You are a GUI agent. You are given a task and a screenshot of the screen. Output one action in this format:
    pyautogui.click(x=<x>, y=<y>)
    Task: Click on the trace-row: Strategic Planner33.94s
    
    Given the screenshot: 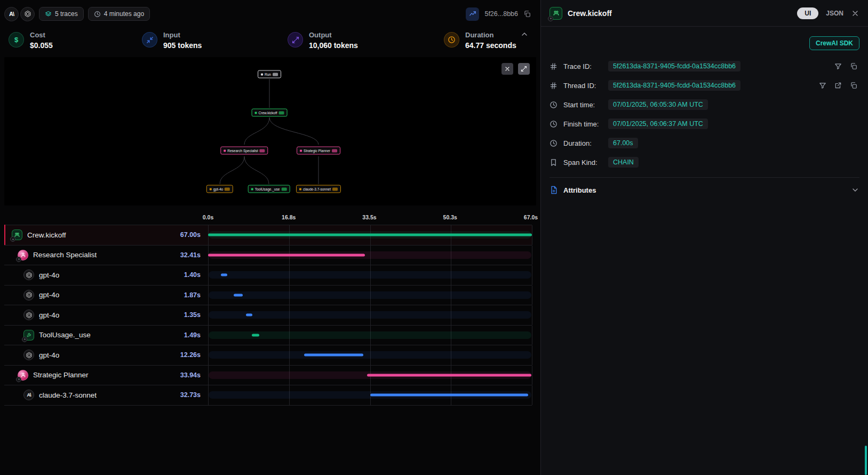 What is the action you would take?
    pyautogui.click(x=268, y=376)
    